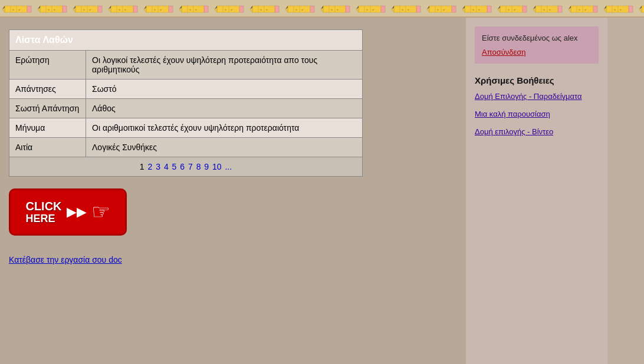  What do you see at coordinates (186, 147) in the screenshot?
I see `table-row: Αιτία Λογικές Συνθήκες` at bounding box center [186, 147].